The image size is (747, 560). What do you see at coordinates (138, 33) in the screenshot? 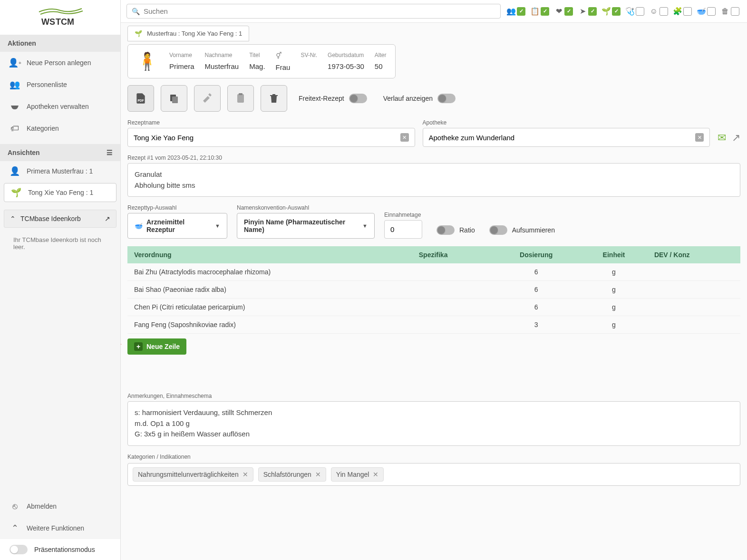
I see `sprout-icon: 🌱` at bounding box center [138, 33].